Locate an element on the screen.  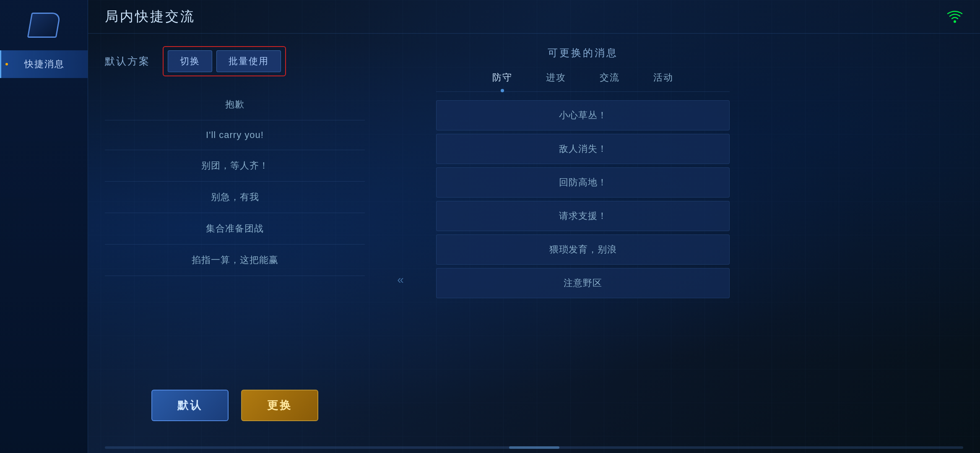
message-item: 抱歉 is located at coordinates (235, 105).